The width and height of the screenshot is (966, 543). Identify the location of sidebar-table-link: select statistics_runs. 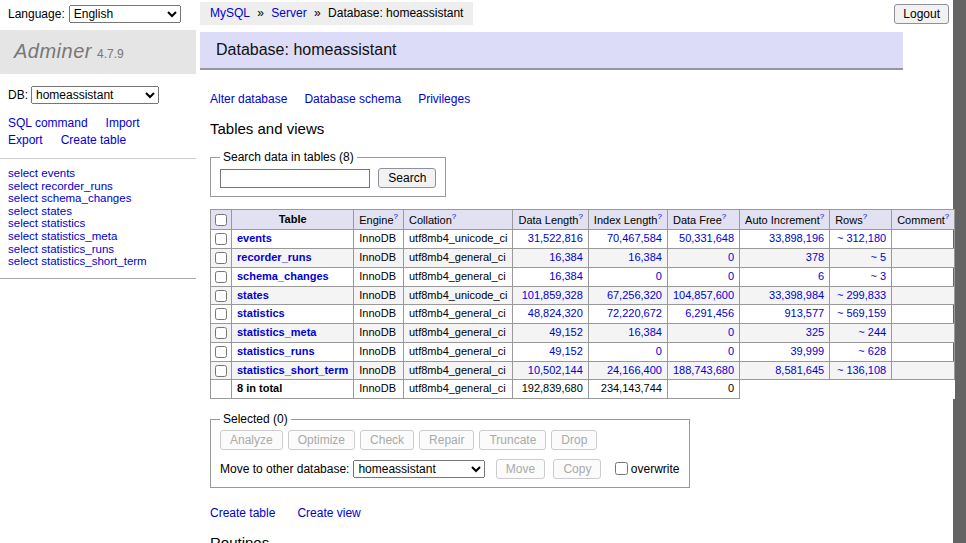
(98, 250).